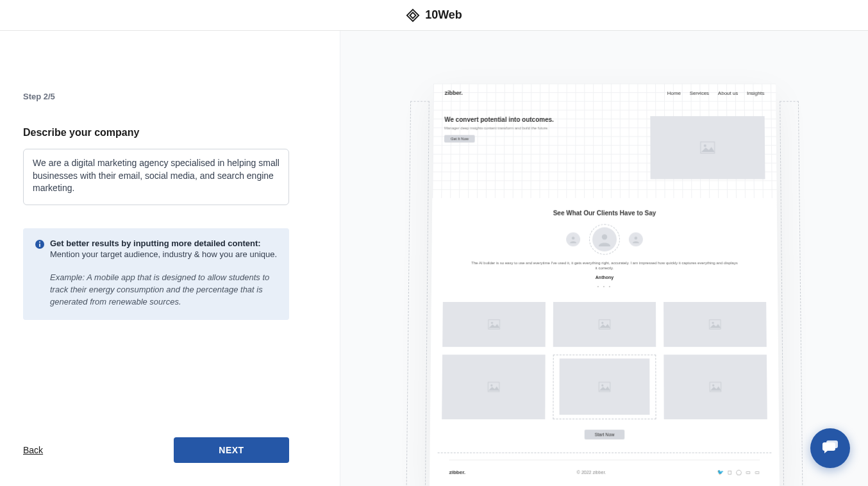 The height and width of the screenshot is (486, 868). Describe the element at coordinates (170, 133) in the screenshot. I see `form-title: Describe your company` at that location.